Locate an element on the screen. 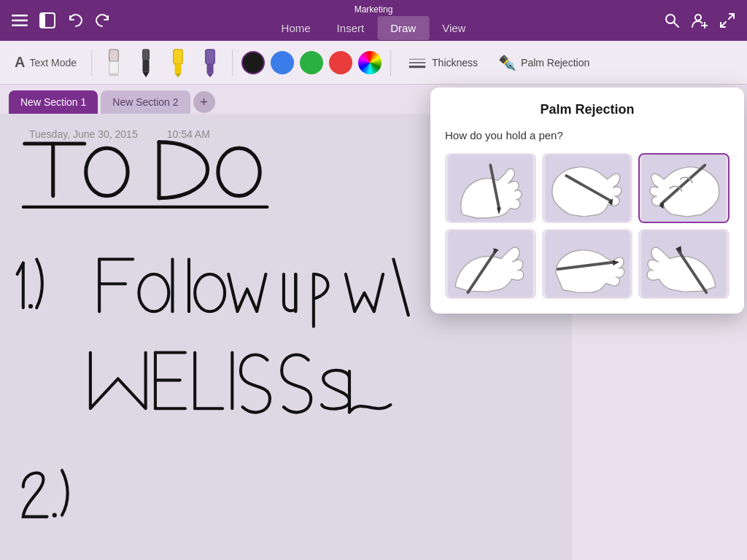 Image resolution: width=747 pixels, height=560 pixels. text-mode-icon: A is located at coordinates (20, 63).